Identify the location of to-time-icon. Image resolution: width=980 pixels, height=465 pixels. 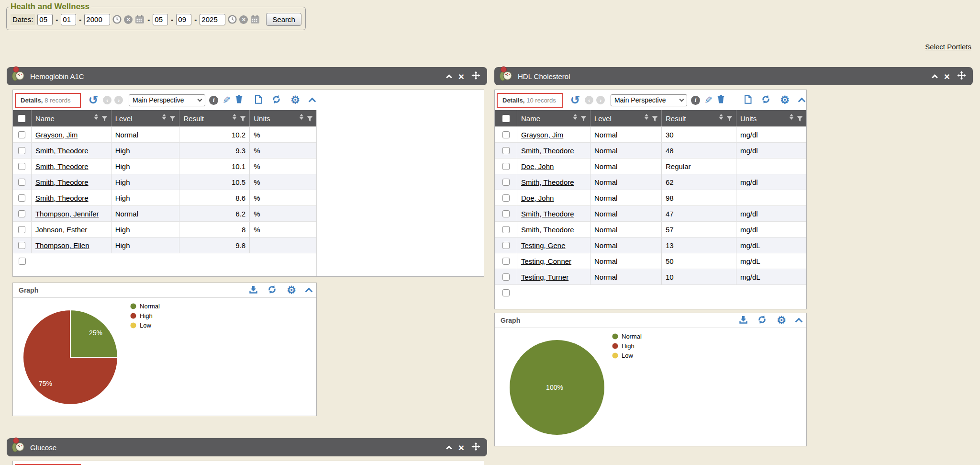
(233, 19).